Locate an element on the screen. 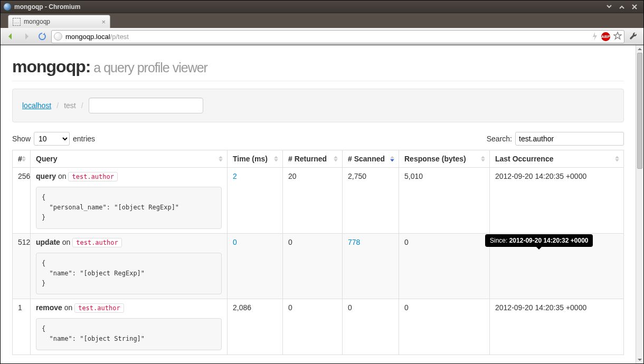 The width and height of the screenshot is (644, 364). cell-time: 2,086 is located at coordinates (255, 327).